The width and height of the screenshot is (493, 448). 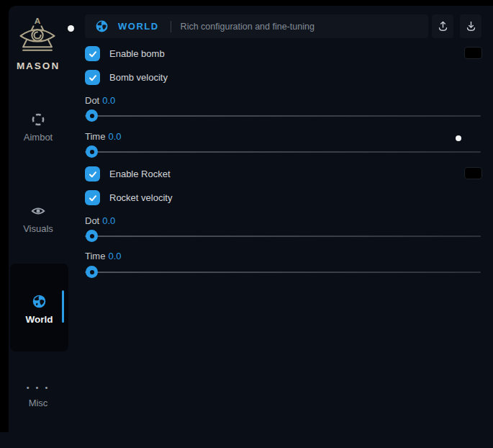 I want to click on sidebar-item-label: Visuals, so click(x=38, y=229).